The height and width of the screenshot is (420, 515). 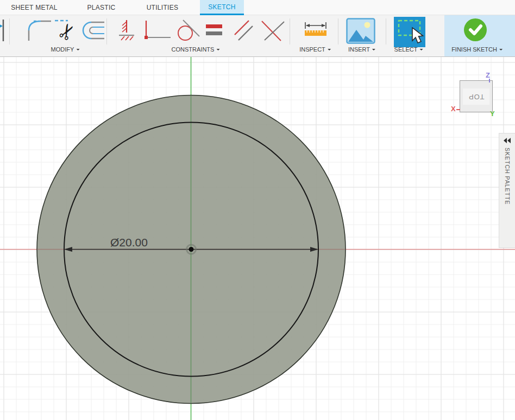 What do you see at coordinates (459, 110) in the screenshot?
I see `viewcube-x-axis-stub` at bounding box center [459, 110].